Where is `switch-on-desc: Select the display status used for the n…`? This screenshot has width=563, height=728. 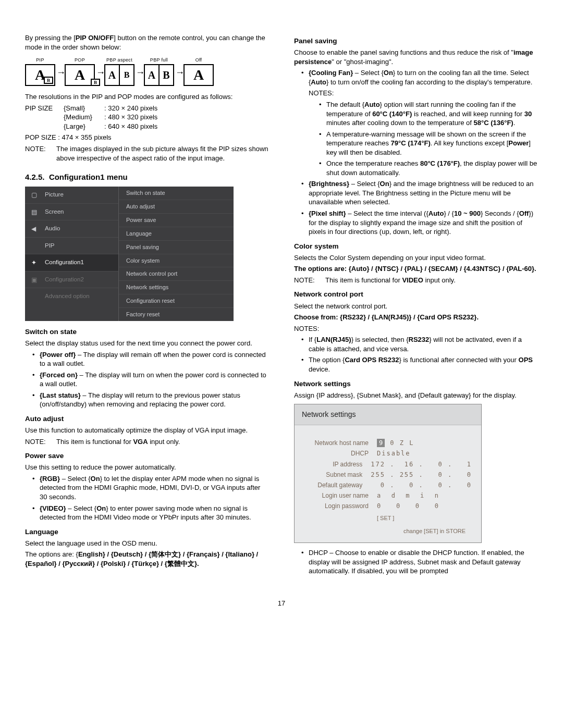 switch-on-desc: Select the display status used for the n… is located at coordinates (147, 343).